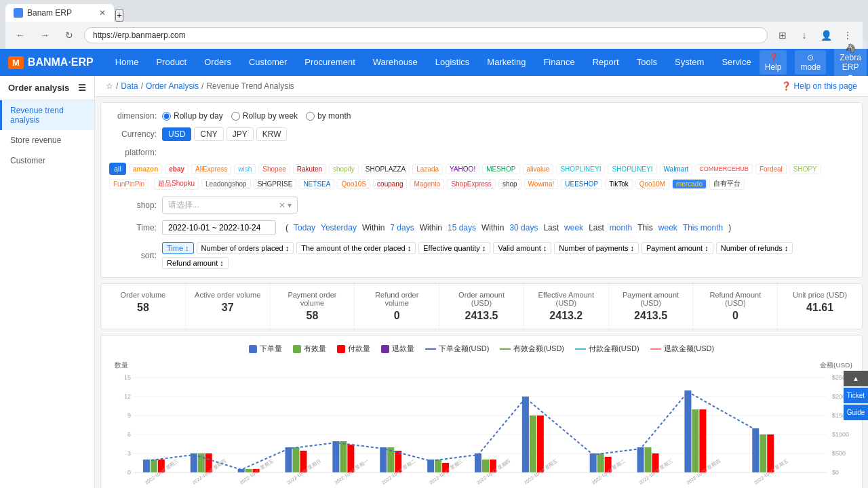 The width and height of the screenshot is (868, 488). Describe the element at coordinates (736, 62) in the screenshot. I see `nav-service: Service` at that location.